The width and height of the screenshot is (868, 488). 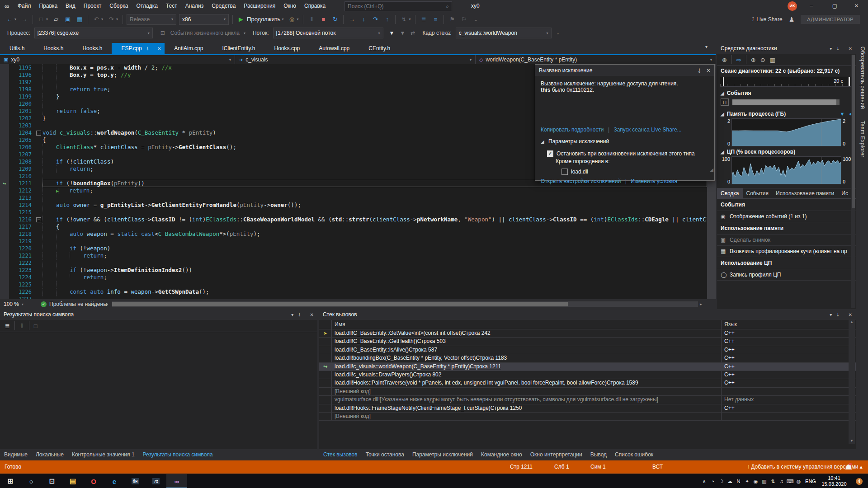 I want to click on events-shown: ◉Отображение событий (1 из 1), so click(x=787, y=217).